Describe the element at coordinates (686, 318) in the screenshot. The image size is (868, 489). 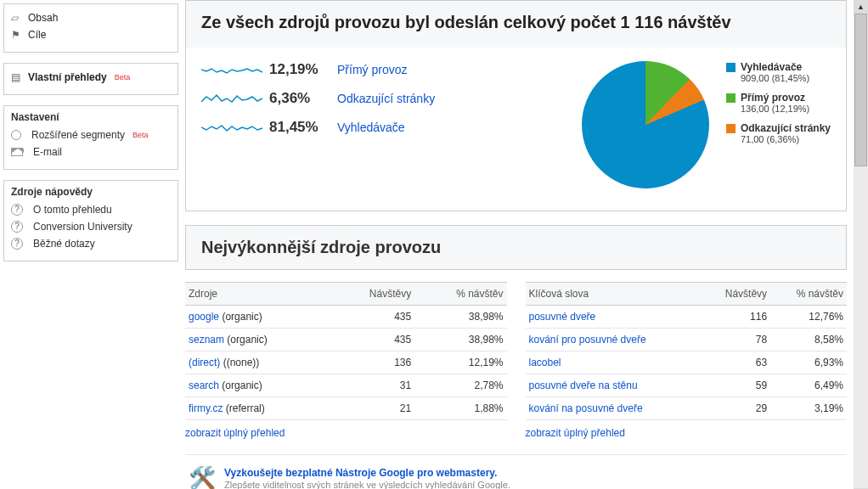
I see `table-row: posuvné dveře11612,76%` at that location.